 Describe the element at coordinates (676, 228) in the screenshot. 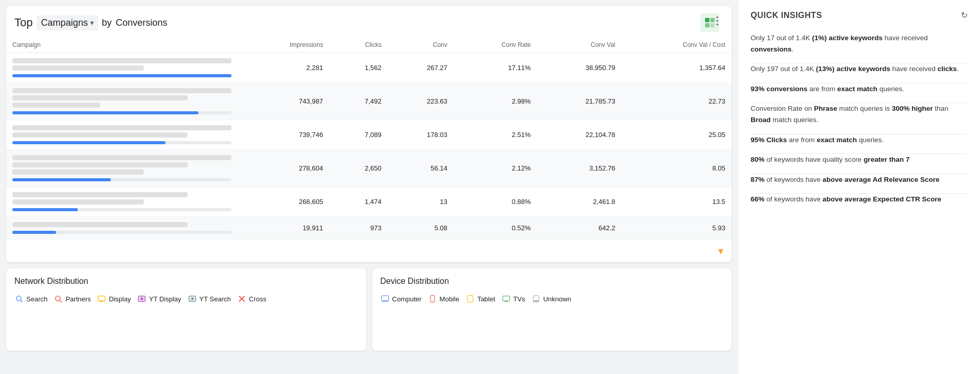

I see `cell-conv_val_cost: 5.93` at that location.